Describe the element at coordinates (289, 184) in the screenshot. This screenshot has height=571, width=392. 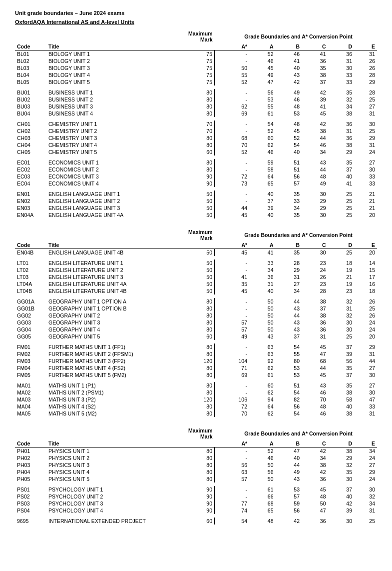
I see `cell-b: 57` at that location.